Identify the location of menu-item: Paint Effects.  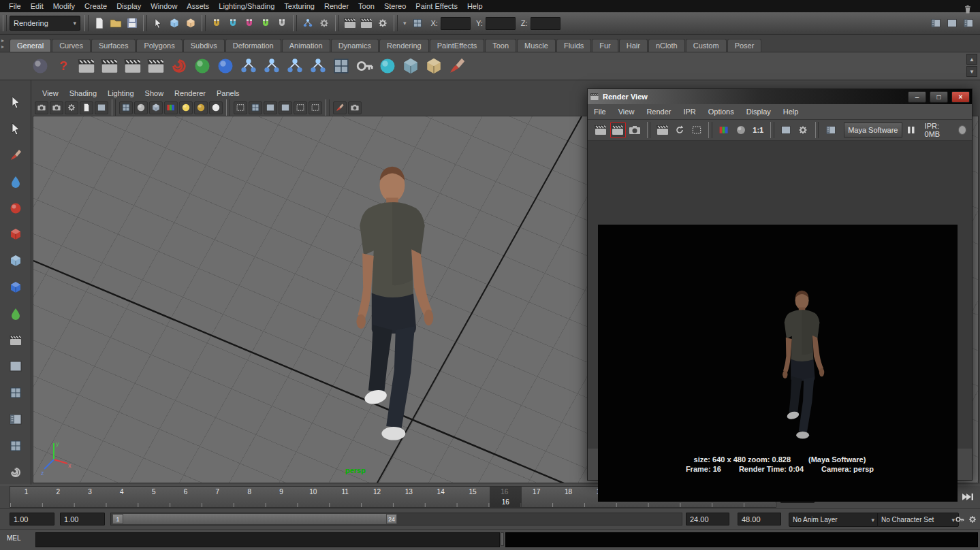
(437, 6).